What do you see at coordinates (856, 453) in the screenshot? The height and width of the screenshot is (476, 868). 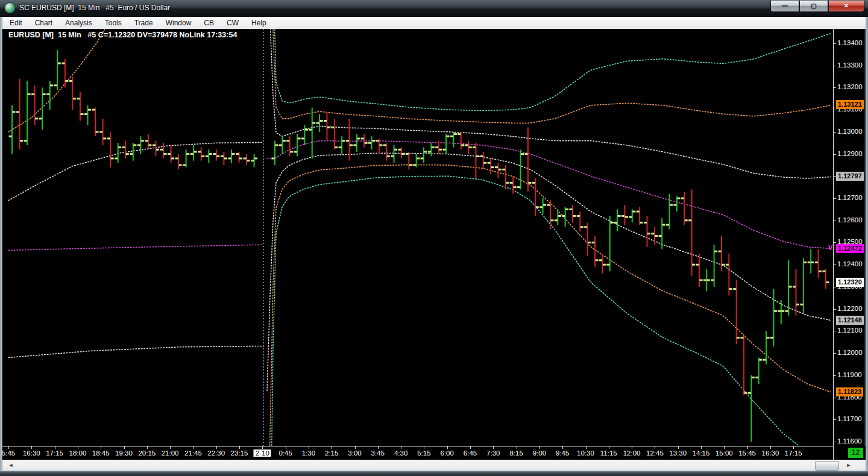 I see `bar-count-badge: 12` at bounding box center [856, 453].